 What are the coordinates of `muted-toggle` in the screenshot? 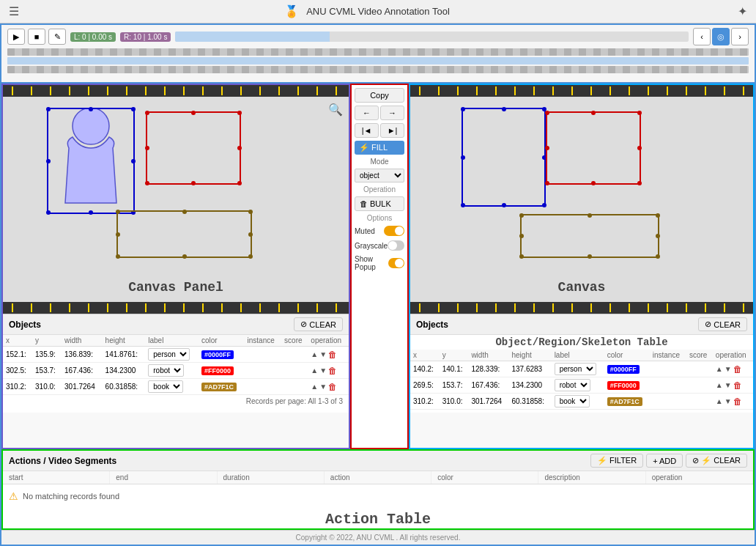 It's located at (394, 231).